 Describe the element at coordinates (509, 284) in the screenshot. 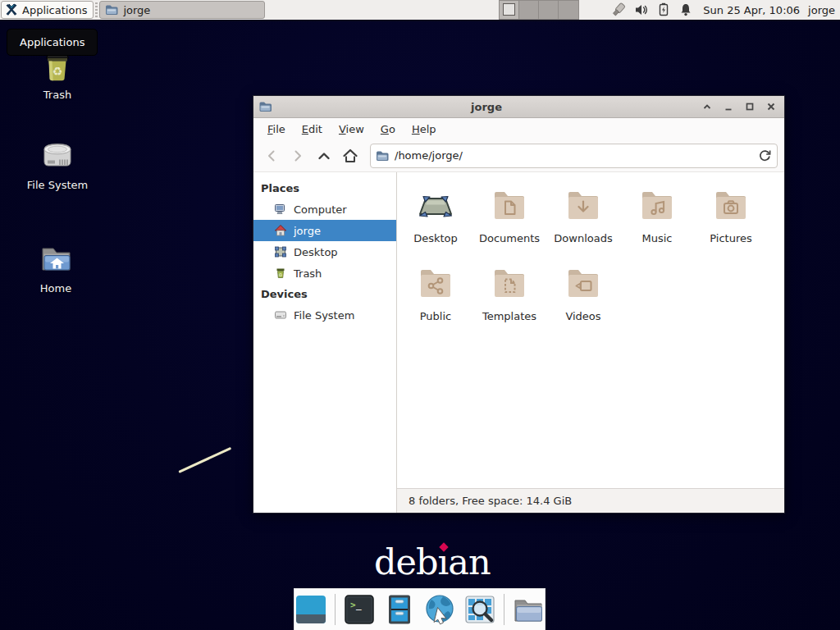

I see `templates-folder-icon` at that location.